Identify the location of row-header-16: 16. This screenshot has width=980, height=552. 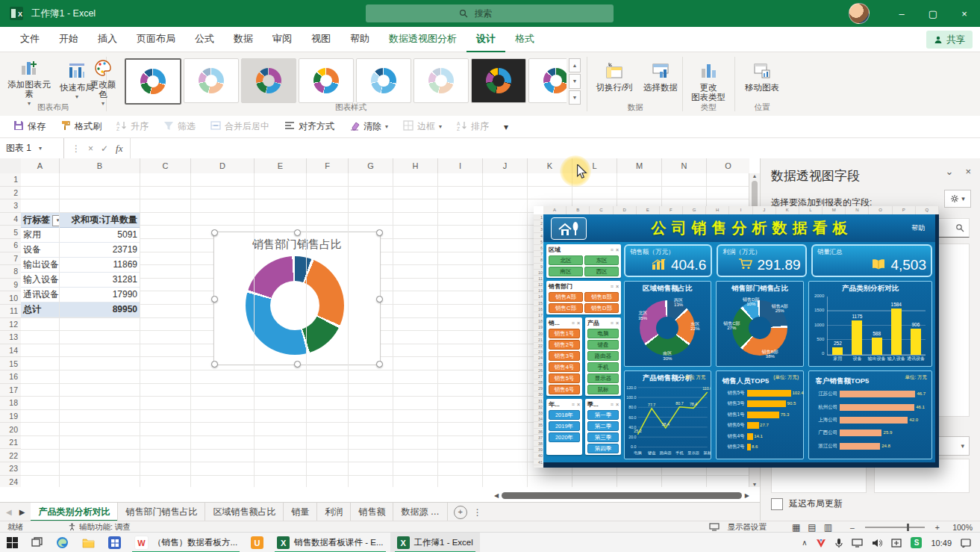
(10, 377).